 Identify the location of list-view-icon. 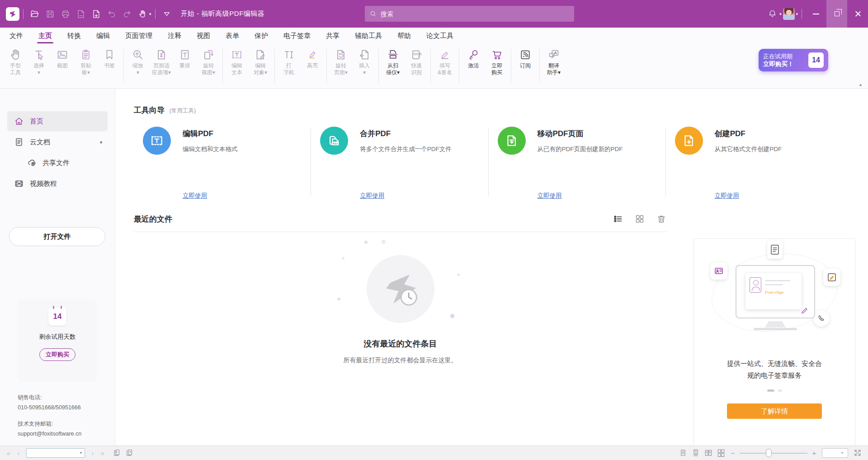
(618, 219).